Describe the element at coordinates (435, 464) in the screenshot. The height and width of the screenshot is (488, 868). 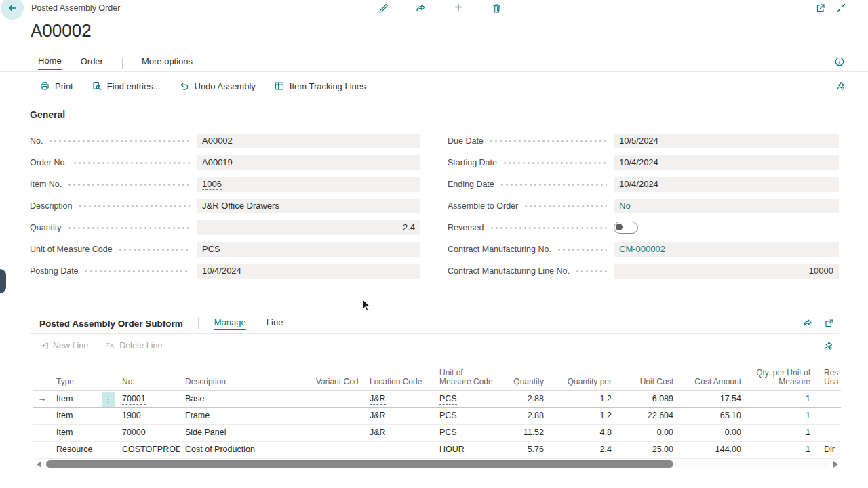
I see `horizontal-scrollbar` at that location.